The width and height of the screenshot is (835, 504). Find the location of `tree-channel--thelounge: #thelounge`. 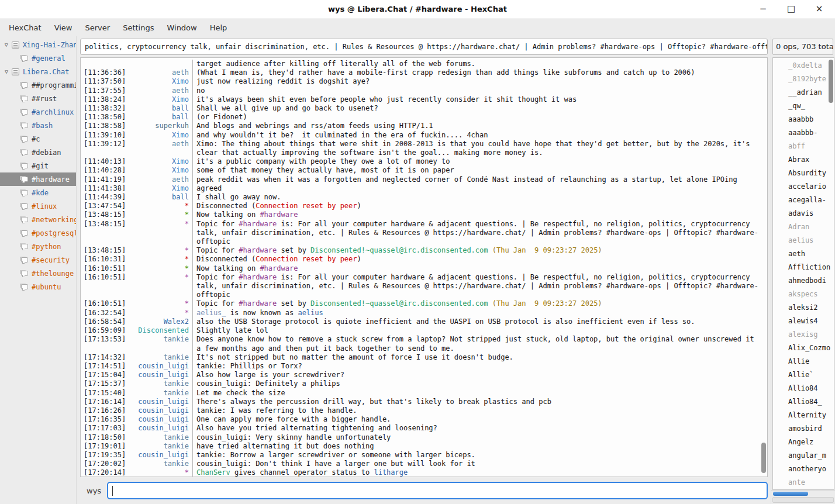

tree-channel--thelounge: #thelounge is located at coordinates (38, 274).